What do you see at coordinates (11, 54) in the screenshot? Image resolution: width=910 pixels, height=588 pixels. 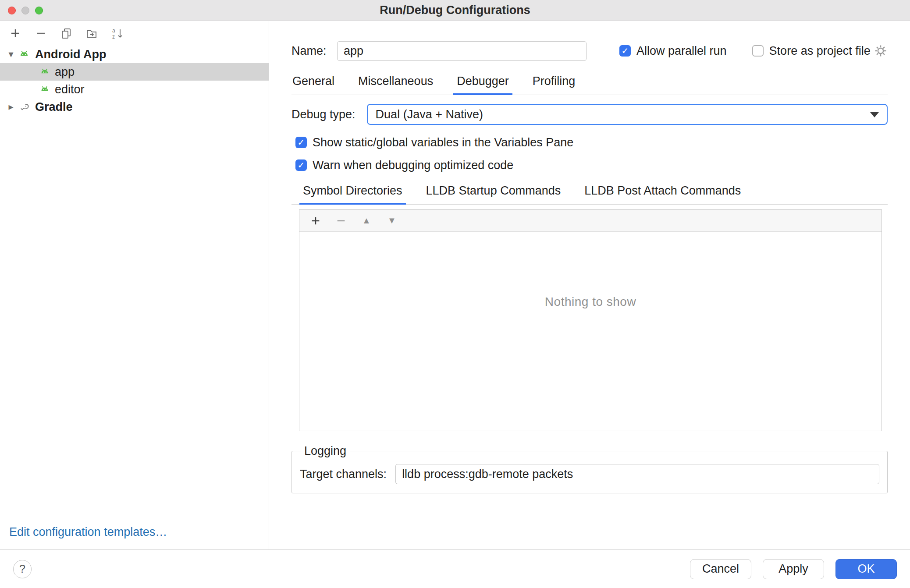 I see `chevron-down-icon: ▾` at bounding box center [11, 54].